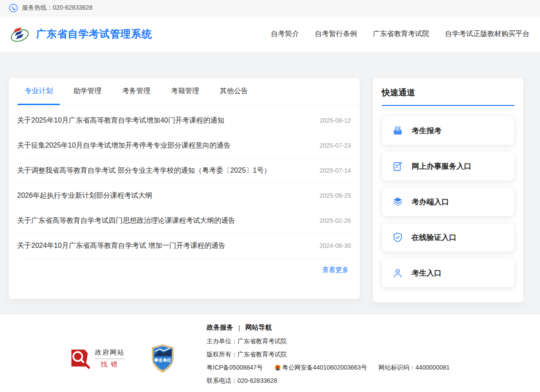 The image size is (540, 392). Describe the element at coordinates (398, 166) in the screenshot. I see `doc-edit-icon` at that location.